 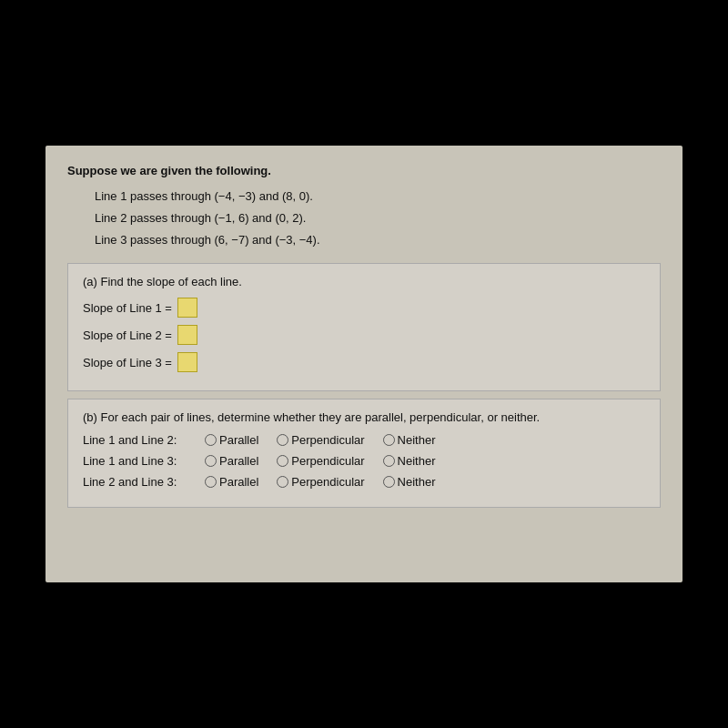 What do you see at coordinates (364, 328) in the screenshot?
I see `part-a-box: (a) Find the slope of each line. Slope o…` at bounding box center [364, 328].